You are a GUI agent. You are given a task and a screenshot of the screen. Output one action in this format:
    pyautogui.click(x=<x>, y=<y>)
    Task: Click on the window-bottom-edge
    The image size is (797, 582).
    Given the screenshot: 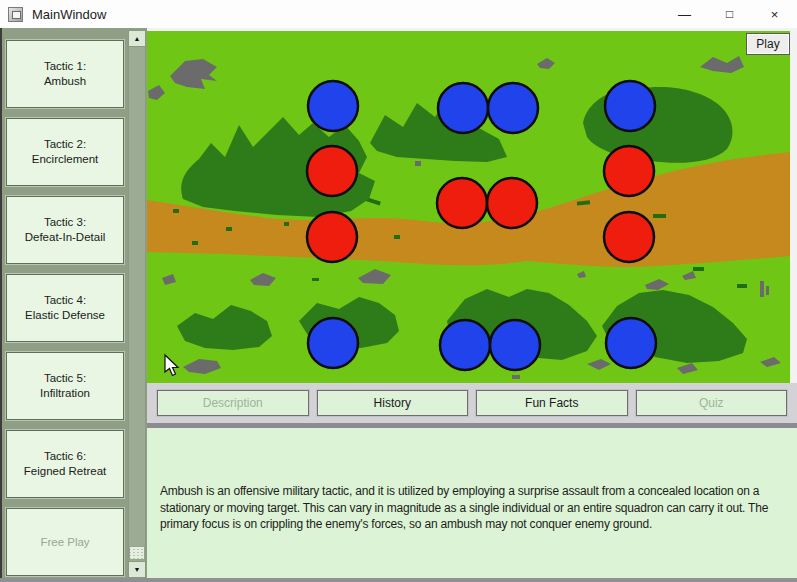 What is the action you would take?
    pyautogui.click(x=398, y=580)
    